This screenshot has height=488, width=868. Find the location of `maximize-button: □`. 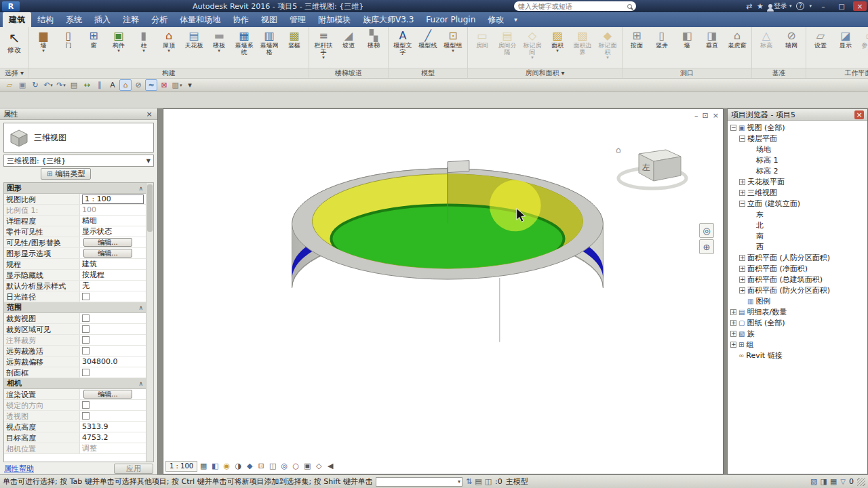

maximize-button: □ is located at coordinates (842, 6).